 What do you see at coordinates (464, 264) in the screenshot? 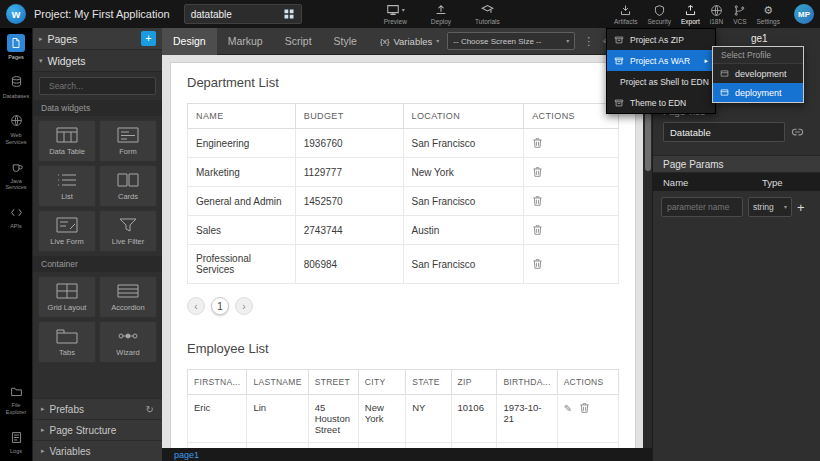
I see `cell-location: San Francisco` at bounding box center [464, 264].